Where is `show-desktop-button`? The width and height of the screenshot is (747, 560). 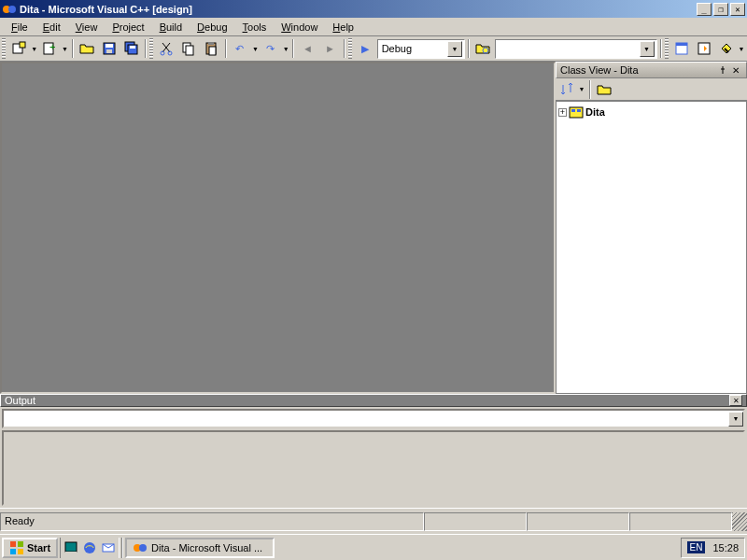
show-desktop-button is located at coordinates (71, 548).